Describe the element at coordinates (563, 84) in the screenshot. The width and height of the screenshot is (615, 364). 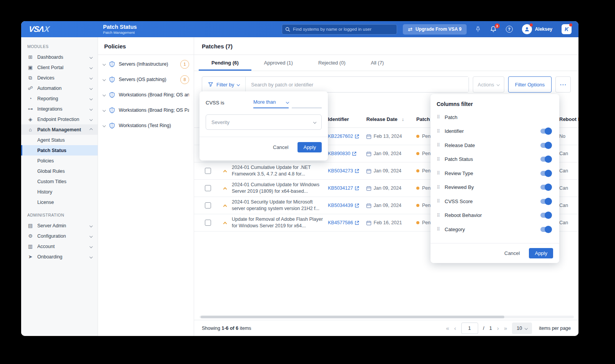
I see `ellipsis-icon: ⋯` at that location.